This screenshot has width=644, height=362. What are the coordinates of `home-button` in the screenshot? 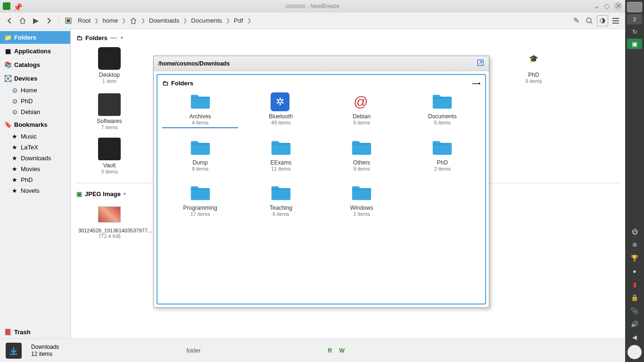 It's located at (23, 21).